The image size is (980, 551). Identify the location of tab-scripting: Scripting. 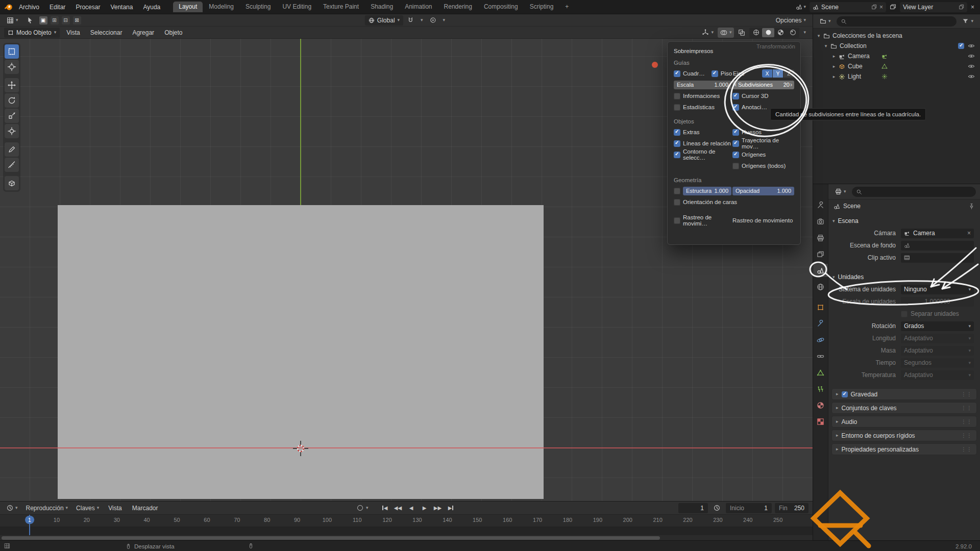
(542, 7).